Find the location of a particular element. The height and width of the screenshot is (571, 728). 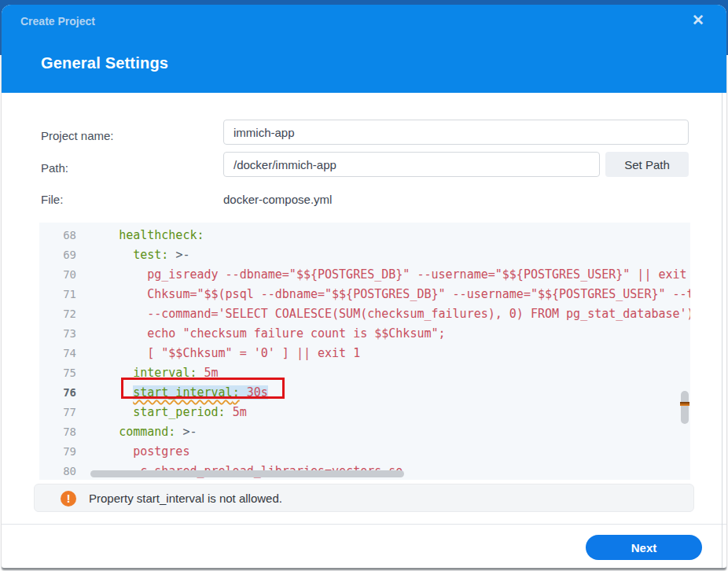

code-token: command: is located at coordinates (147, 432).